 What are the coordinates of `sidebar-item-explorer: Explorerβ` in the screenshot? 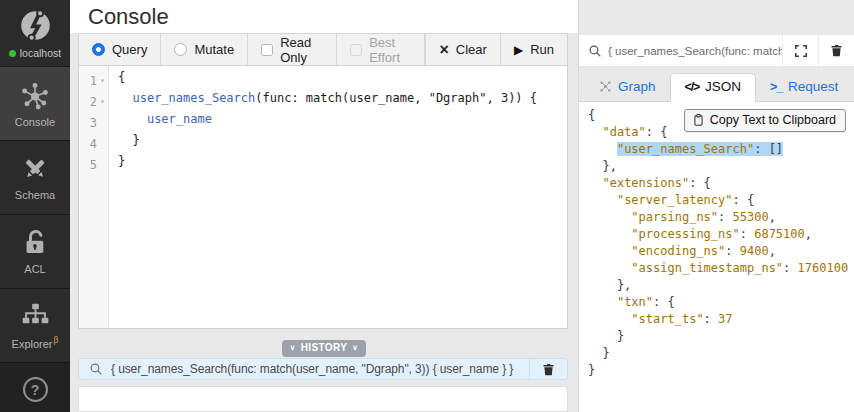 It's located at (35, 325).